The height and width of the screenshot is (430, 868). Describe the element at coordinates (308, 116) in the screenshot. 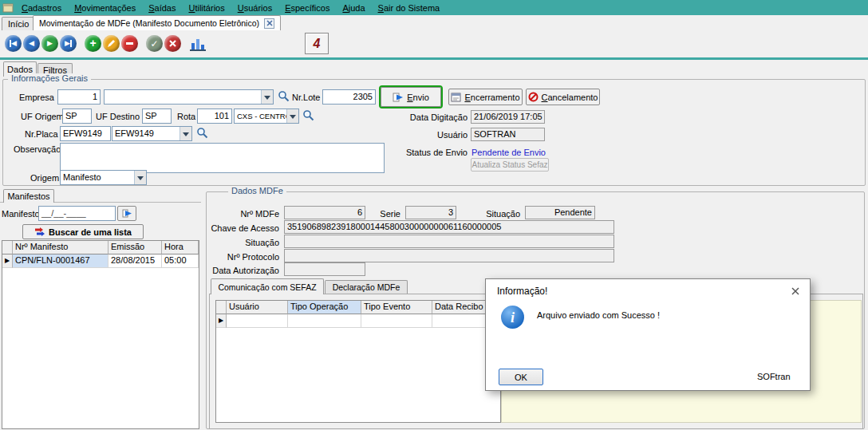

I see `rota-lookup-button` at that location.